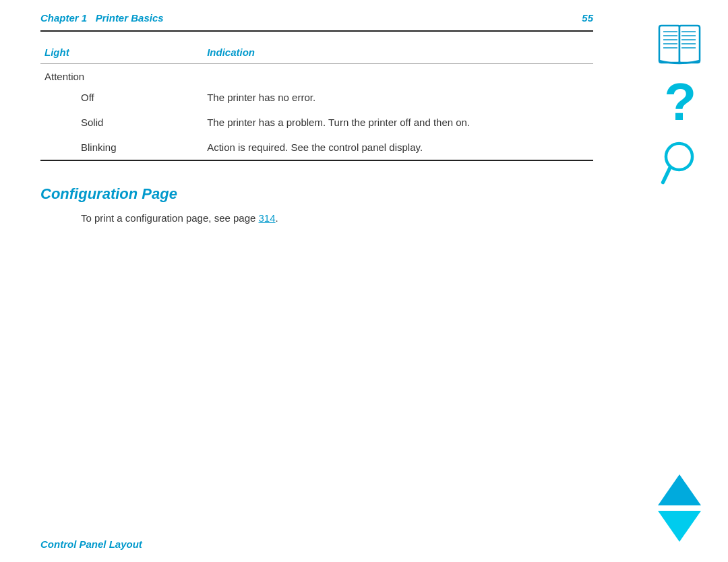 The image size is (728, 562). Describe the element at coordinates (317, 97) in the screenshot. I see `table-row: Off The printer has no error.` at that location.